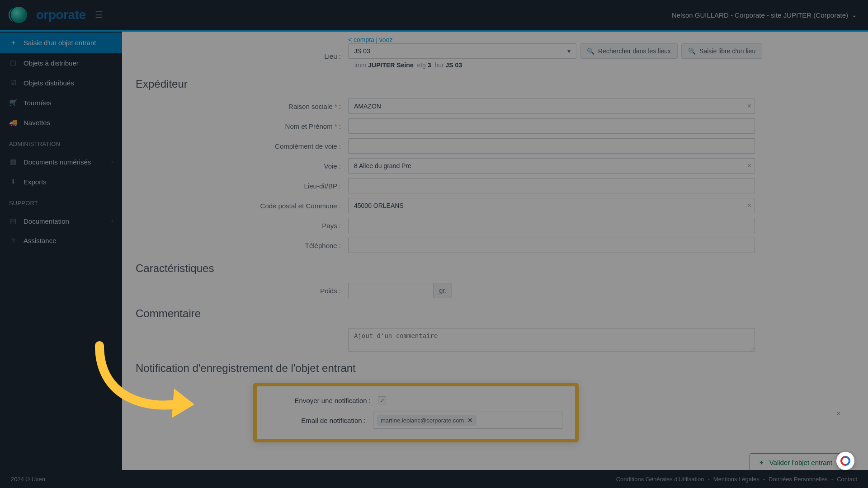 The image size is (868, 488). I want to click on validate-button: ＋ Valider l'objet entrant, so click(795, 462).